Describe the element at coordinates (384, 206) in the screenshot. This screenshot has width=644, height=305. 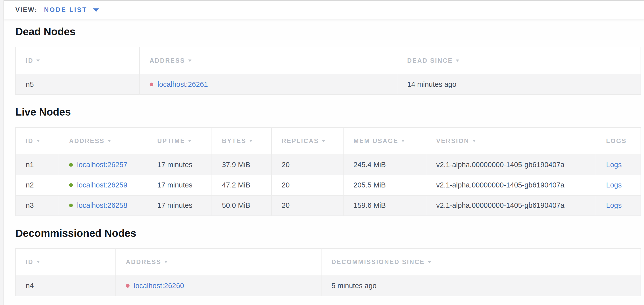
I see `mem-usage-cell: 159.6 MiB` at that location.